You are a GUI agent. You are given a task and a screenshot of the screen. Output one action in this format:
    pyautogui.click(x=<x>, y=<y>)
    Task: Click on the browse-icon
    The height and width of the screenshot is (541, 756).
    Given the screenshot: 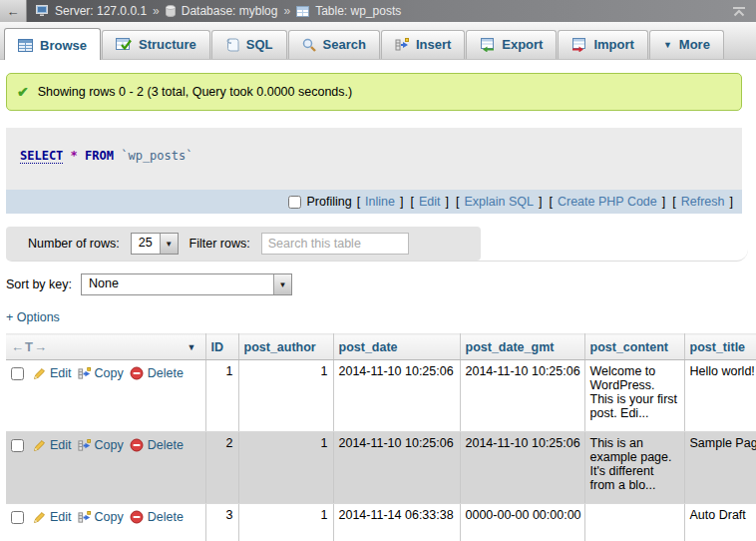 What is the action you would take?
    pyautogui.click(x=26, y=46)
    